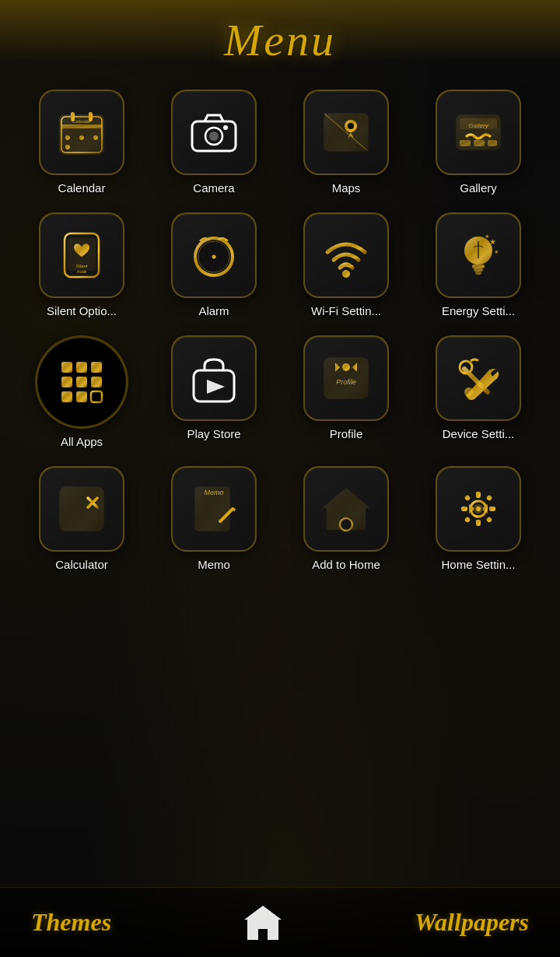 The width and height of the screenshot is (560, 957). What do you see at coordinates (478, 520) in the screenshot?
I see `app-item-homesettings: Home Settin...` at bounding box center [478, 520].